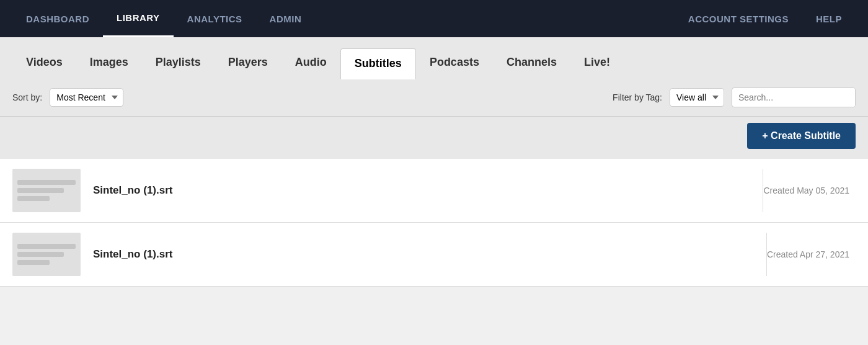  I want to click on tab-subtitles: Subtitles, so click(378, 64).